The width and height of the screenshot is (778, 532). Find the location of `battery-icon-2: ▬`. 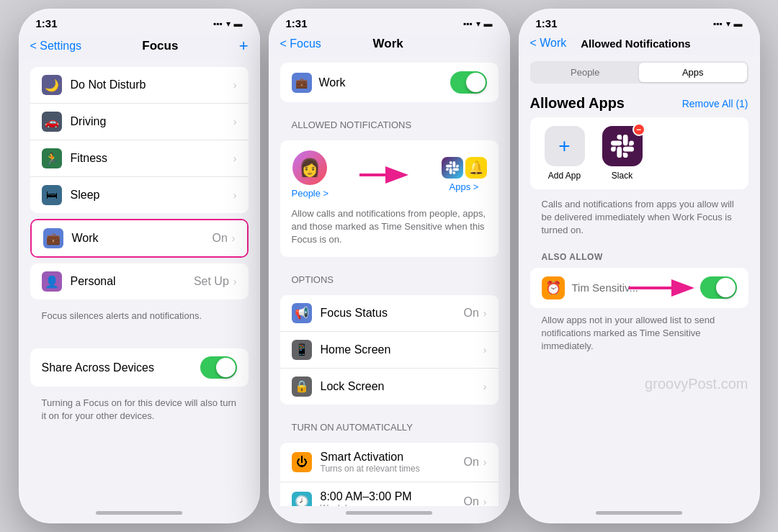

battery-icon-2: ▬ is located at coordinates (488, 24).